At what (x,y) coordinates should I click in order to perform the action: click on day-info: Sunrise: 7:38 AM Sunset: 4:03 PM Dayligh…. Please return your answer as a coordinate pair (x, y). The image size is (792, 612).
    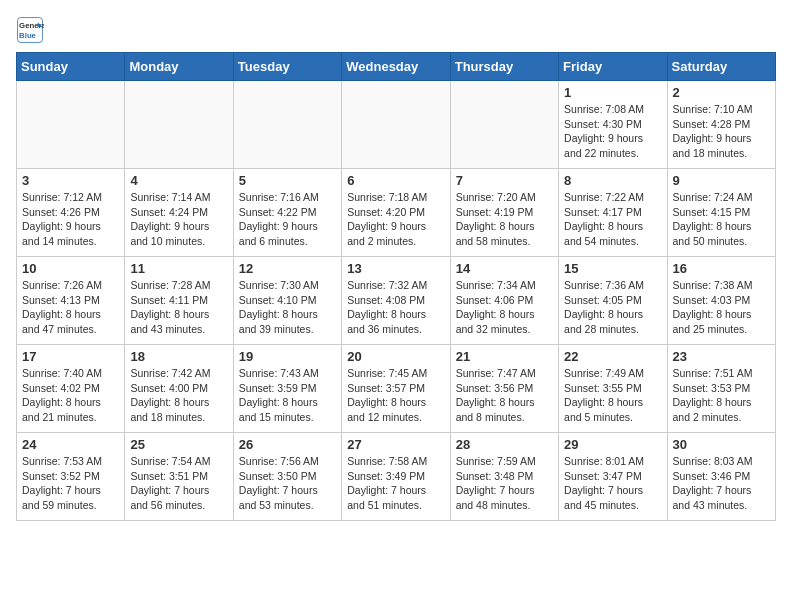
    Looking at the image, I should click on (722, 308).